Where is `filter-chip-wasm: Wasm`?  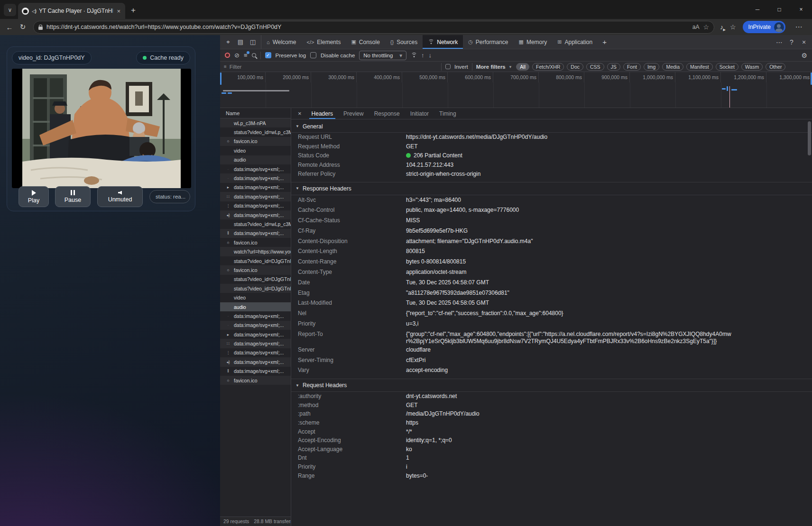
filter-chip-wasm: Wasm is located at coordinates (752, 67).